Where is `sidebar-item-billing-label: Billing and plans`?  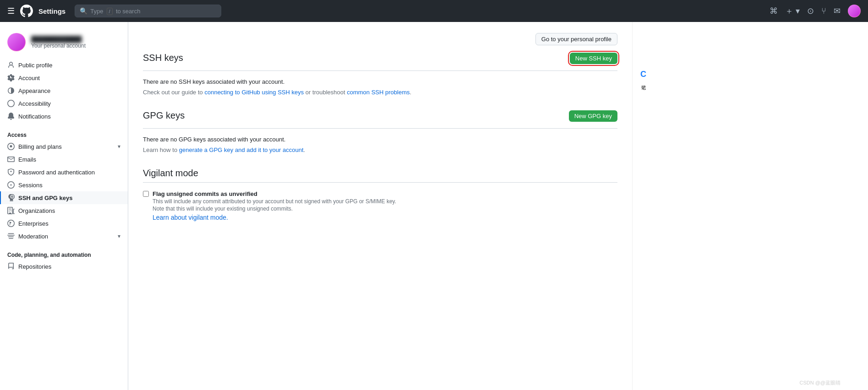 sidebar-item-billing-label: Billing and plans is located at coordinates (40, 146).